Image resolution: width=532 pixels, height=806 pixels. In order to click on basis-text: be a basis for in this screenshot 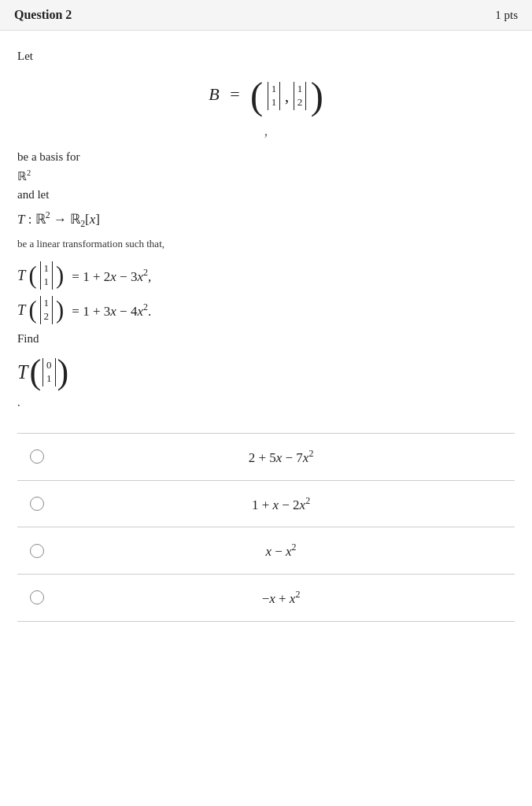, I will do `click(266, 157)`.